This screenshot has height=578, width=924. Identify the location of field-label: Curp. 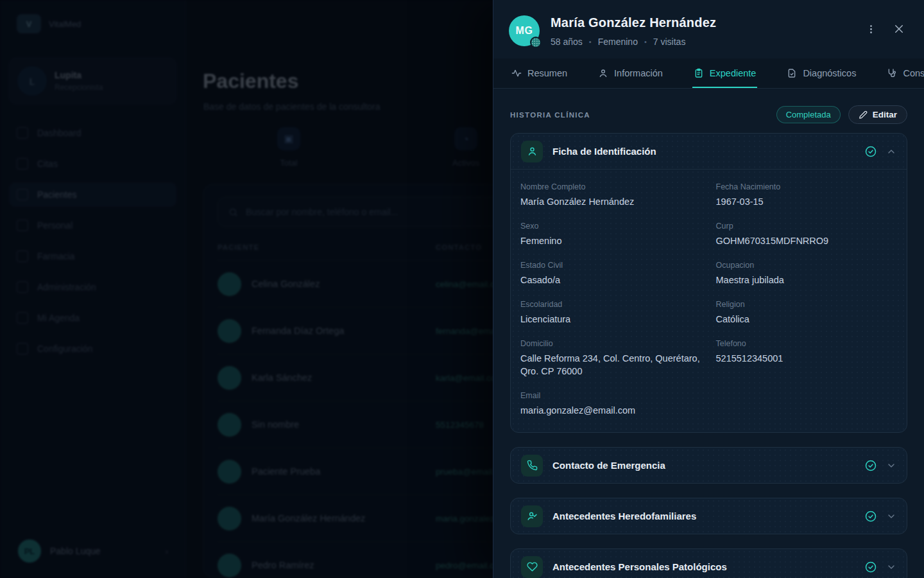
(807, 226).